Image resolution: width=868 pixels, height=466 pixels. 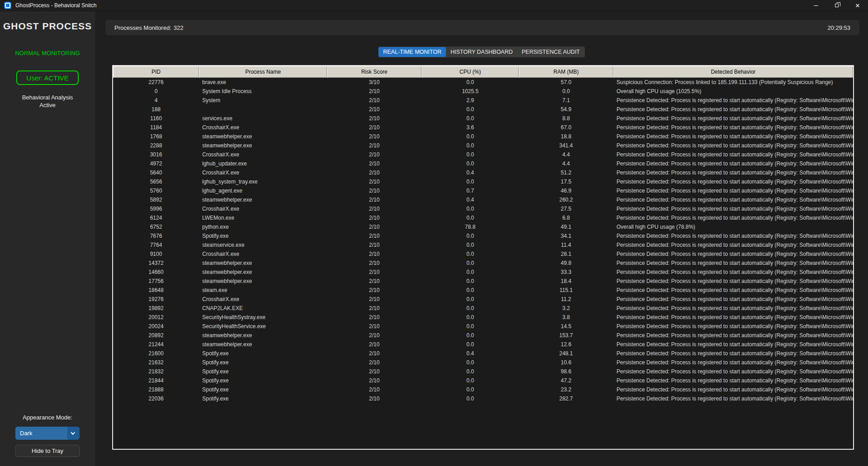 I want to click on table-row: 4972lghub_updater.exe2/100.04.4Persisten…, so click(x=483, y=164).